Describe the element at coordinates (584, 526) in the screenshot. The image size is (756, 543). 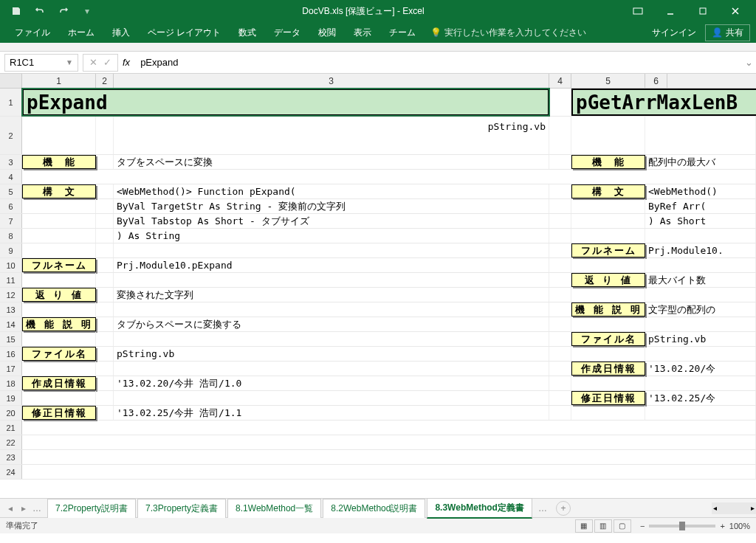
I see `normal-view-icon: ▦` at that location.